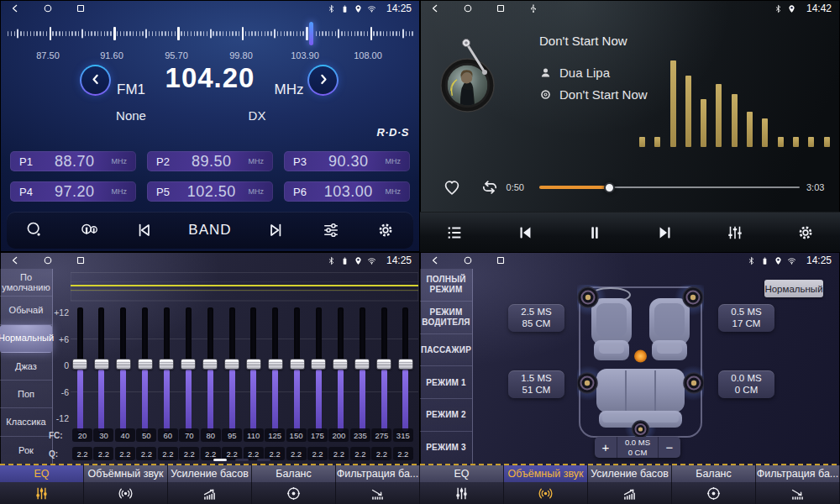  What do you see at coordinates (210, 161) in the screenshot?
I see `preset-button-p2: P289.50MHz` at bounding box center [210, 161].